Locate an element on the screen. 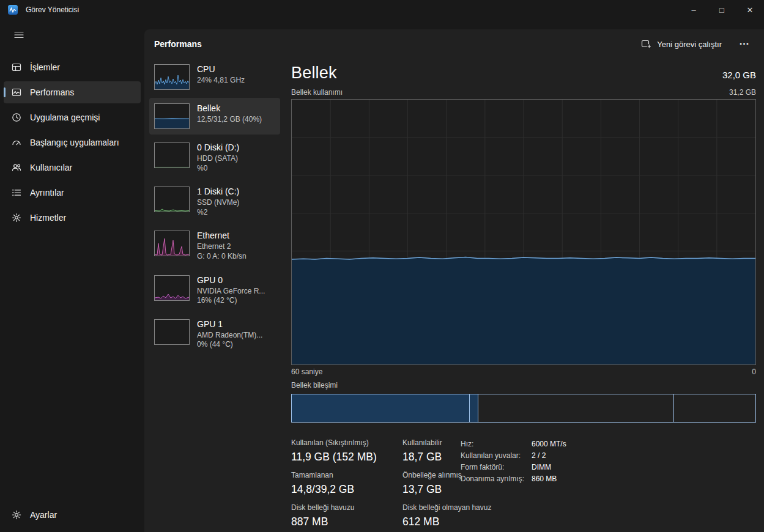 The width and height of the screenshot is (764, 532). perf-item-disk0: 0 Diski (D:) HDD (SATA) %0 is located at coordinates (215, 158).